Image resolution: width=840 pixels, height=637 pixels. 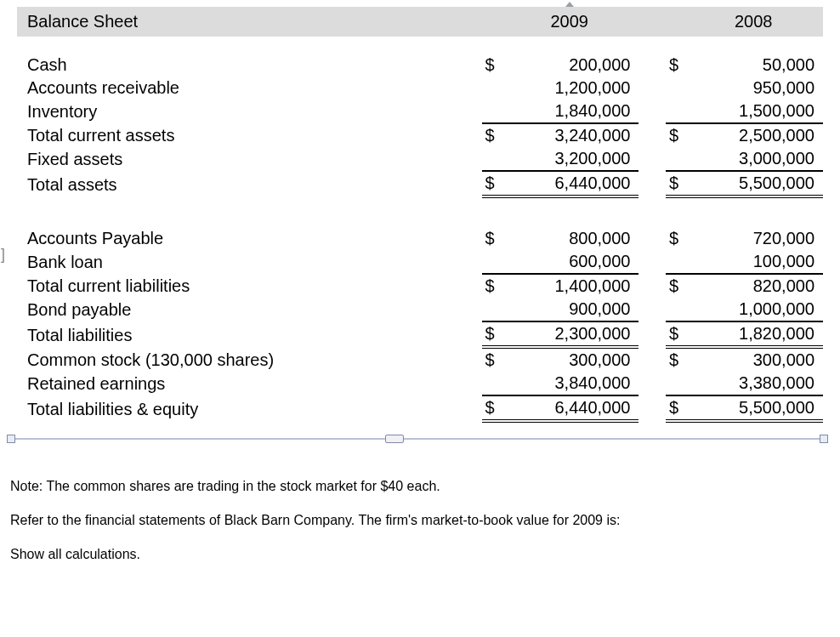 I want to click on row-value: 2,500,000, so click(x=756, y=135).